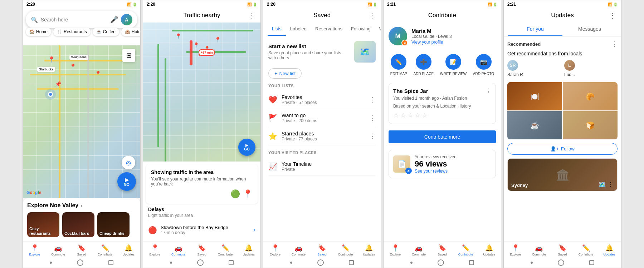  I want to click on contribute-more-button: Contribute more, so click(442, 137).